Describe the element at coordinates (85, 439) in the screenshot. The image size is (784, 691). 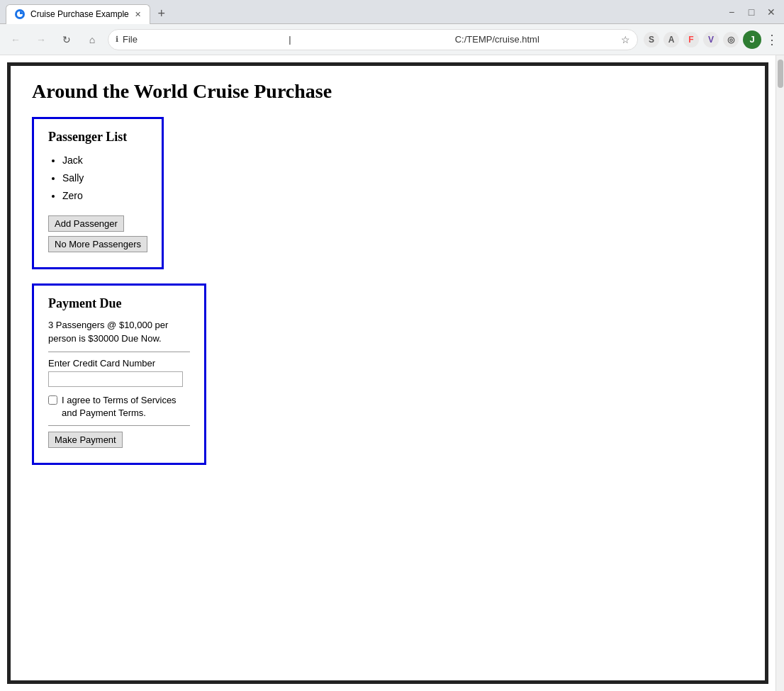
I see `make-payment-button: Make Payment` at that location.